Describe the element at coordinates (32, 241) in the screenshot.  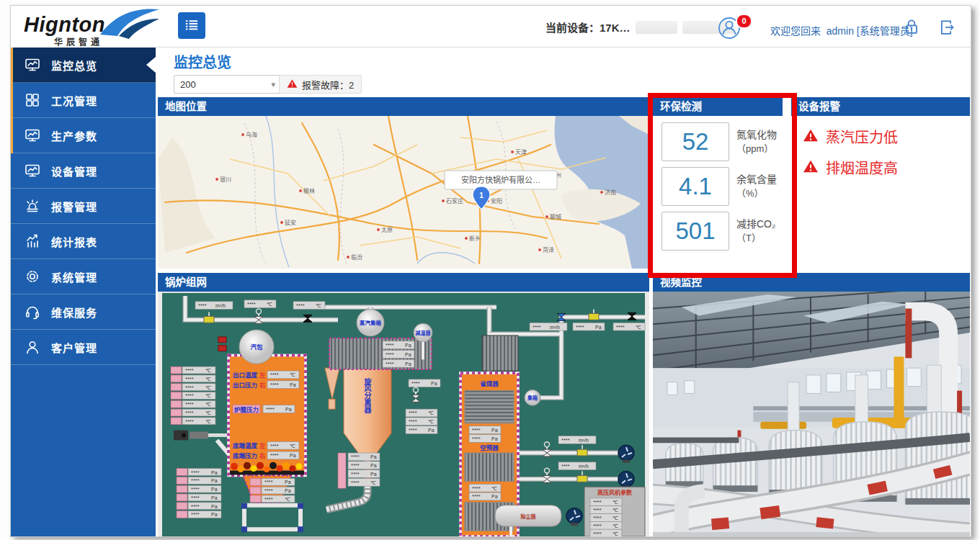
I see `chart-icon` at that location.